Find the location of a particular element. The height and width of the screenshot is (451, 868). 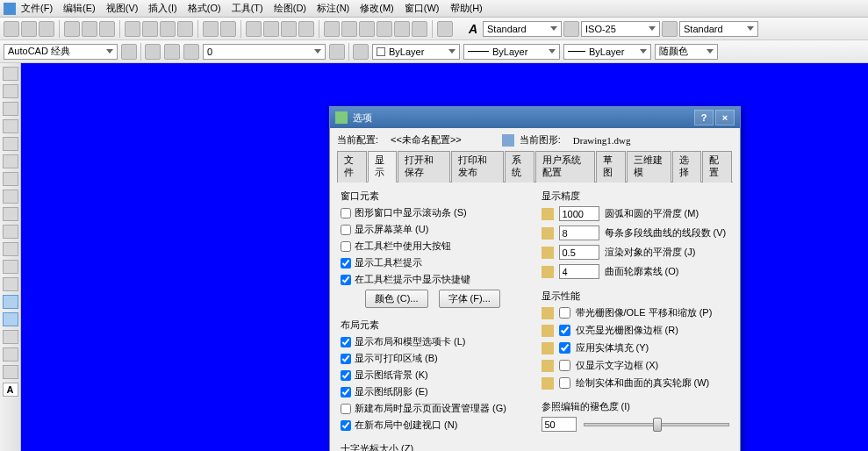

chk-scrollbars is located at coordinates (346, 213).